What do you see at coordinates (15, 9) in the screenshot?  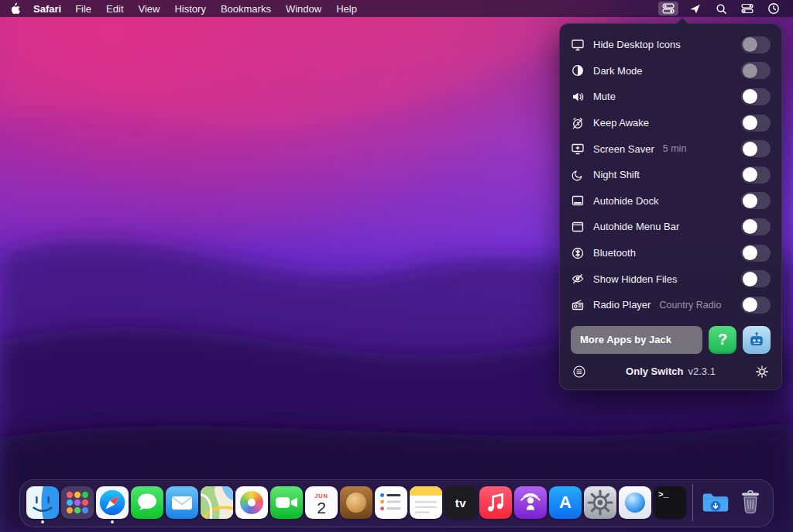 I see `apple-logo-icon` at bounding box center [15, 9].